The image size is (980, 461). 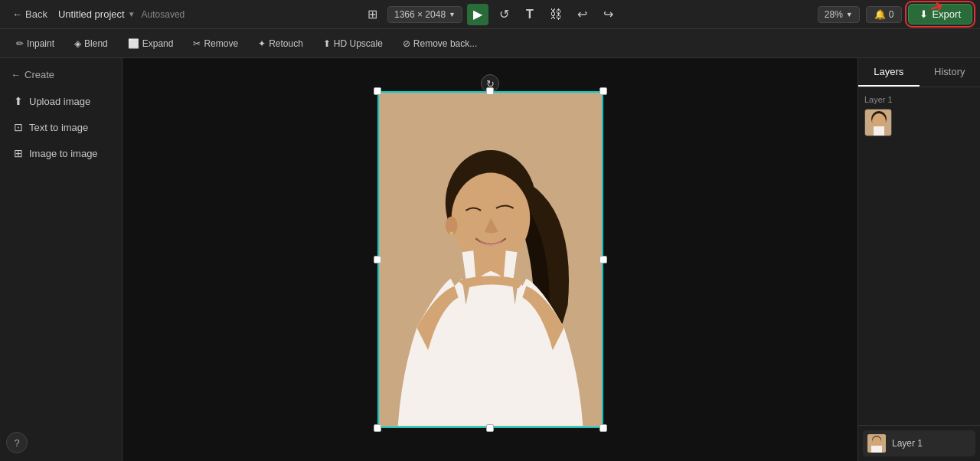 What do you see at coordinates (197, 44) in the screenshot?
I see `remove-icon: ✂` at bounding box center [197, 44].